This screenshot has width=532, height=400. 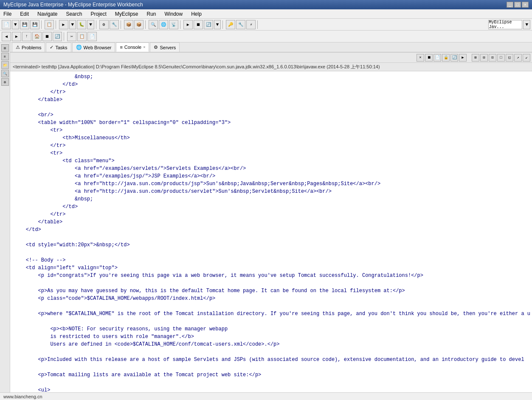 I want to click on btn-b1: 📦, so click(x=129, y=25).